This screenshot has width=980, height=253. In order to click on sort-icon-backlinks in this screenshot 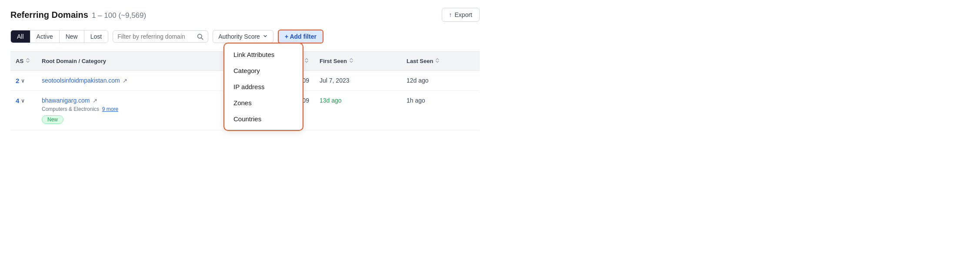, I will do `click(307, 61)`.